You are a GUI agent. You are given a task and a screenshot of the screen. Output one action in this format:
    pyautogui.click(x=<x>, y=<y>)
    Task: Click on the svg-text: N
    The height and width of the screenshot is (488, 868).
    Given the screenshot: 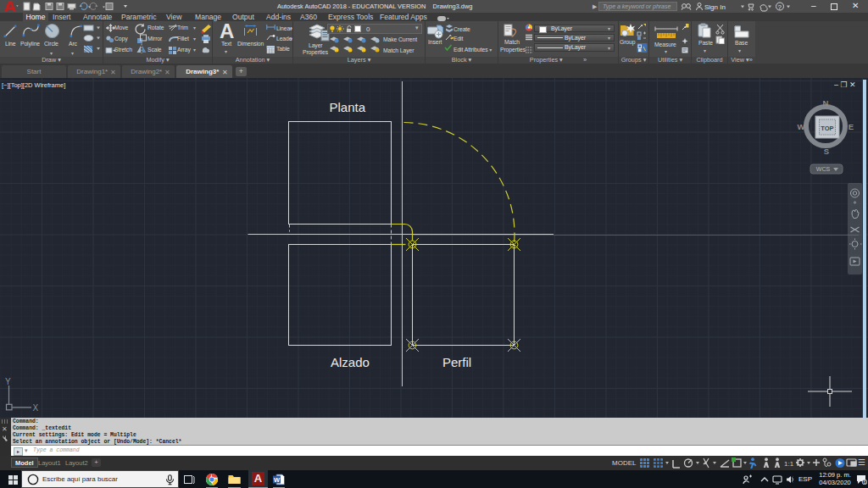 What is the action you would take?
    pyautogui.click(x=826, y=103)
    